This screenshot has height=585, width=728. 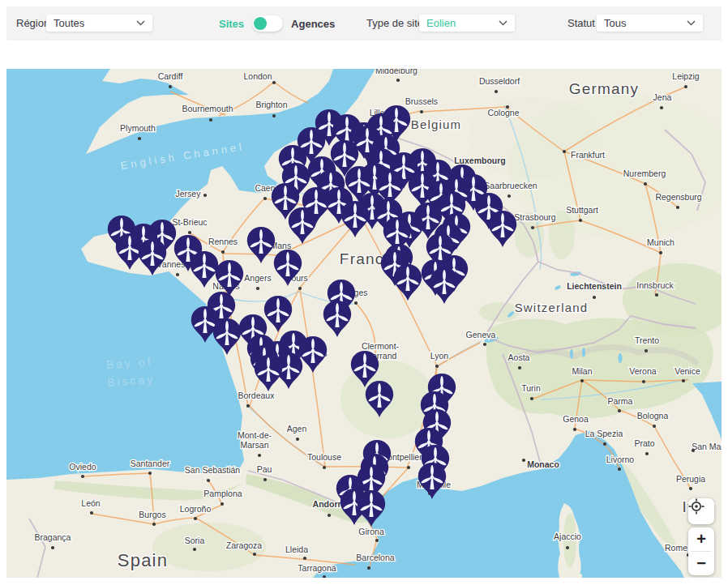 What do you see at coordinates (395, 23) in the screenshot?
I see `type-label: Type de site` at bounding box center [395, 23].